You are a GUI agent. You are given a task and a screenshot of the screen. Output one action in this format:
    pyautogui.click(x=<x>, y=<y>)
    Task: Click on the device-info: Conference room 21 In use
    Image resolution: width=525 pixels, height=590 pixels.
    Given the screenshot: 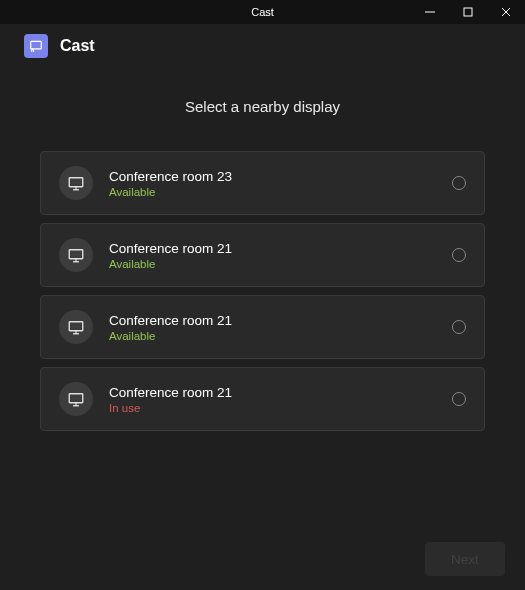 What is the action you would take?
    pyautogui.click(x=272, y=400)
    